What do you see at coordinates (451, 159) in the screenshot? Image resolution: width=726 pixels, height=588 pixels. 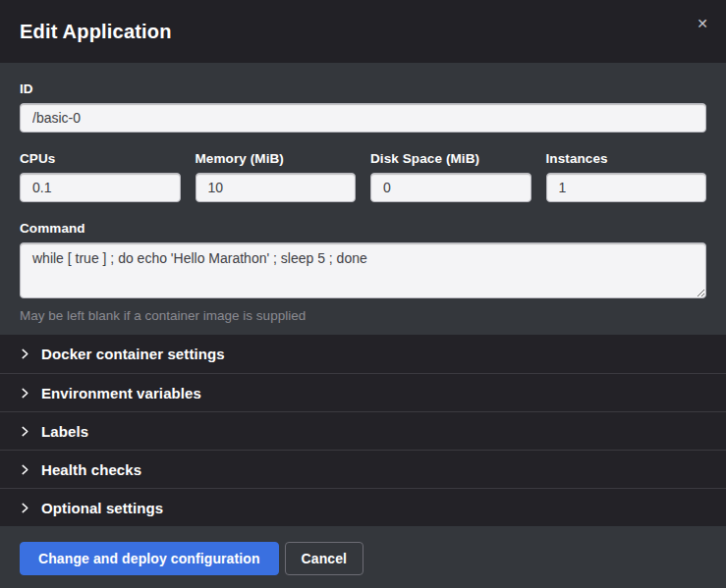 I see `disk-label: Disk Space (MiB)` at bounding box center [451, 159].